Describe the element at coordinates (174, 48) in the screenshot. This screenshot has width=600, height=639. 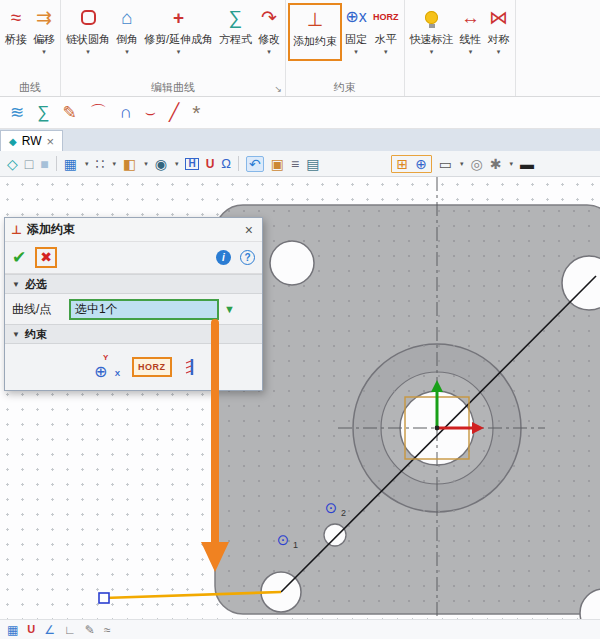
I see `ribbon-group-edit-curve: 链状圆角 ▾ ⌂ 倒角 ▾ + 修剪/延伸成角 ▾ ∑ 方程式` at that location.